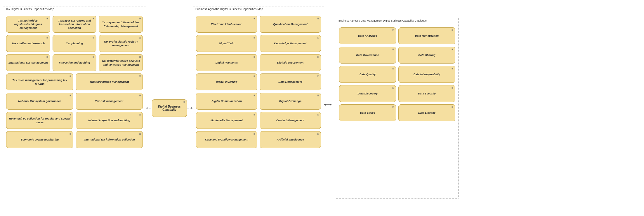 This screenshot has height=216, width=644. Describe the element at coordinates (367, 94) in the screenshot. I see `cap-data-discovery: ⊞ Data Discovery` at that location.